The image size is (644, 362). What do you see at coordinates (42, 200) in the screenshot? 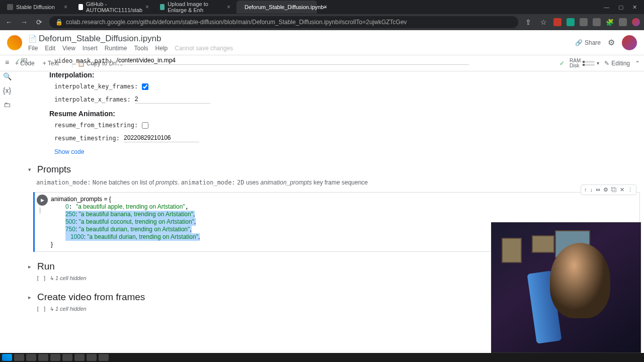
I see `run-cell-button: ▶` at bounding box center [42, 200].